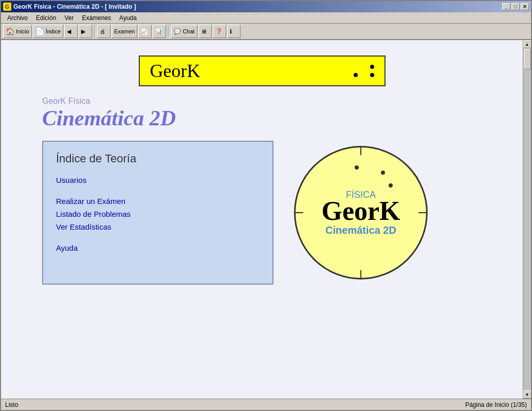 This screenshot has width=532, height=411. Describe the element at coordinates (423, 213) in the screenshot. I see `tick-right` at that location.